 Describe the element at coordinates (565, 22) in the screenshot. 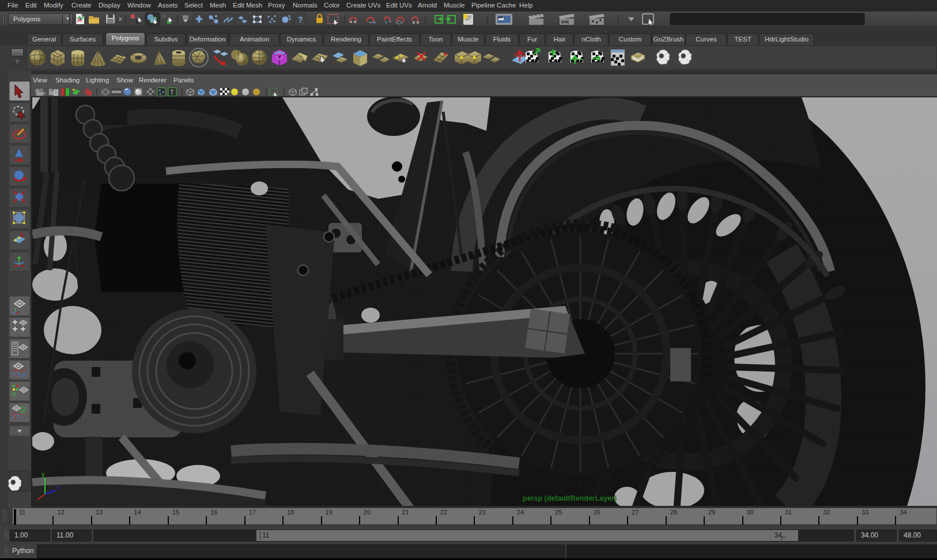

I see `svg-text: IPR` at that location.